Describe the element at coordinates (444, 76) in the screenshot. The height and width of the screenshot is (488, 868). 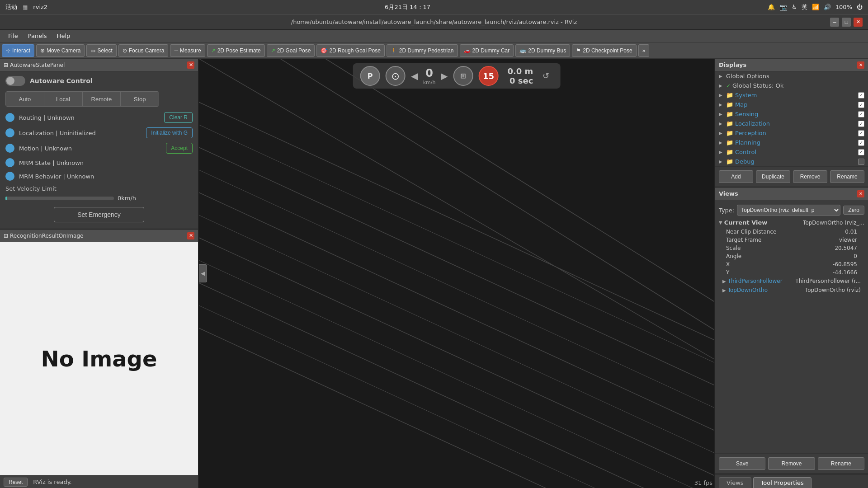
I see `next-arrow-button: ▶` at that location.